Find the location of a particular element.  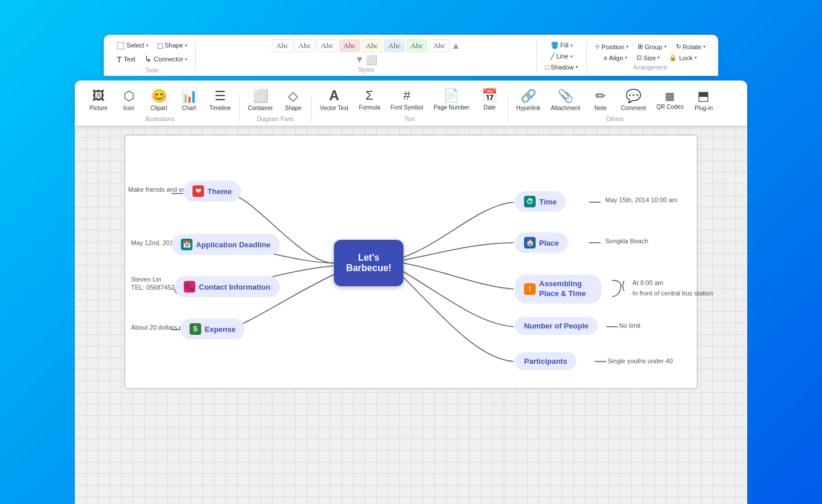

arr-row1: ⊹ Position ▾ ⊞ Group ▾ ↻ Rotate ▾ is located at coordinates (650, 46).